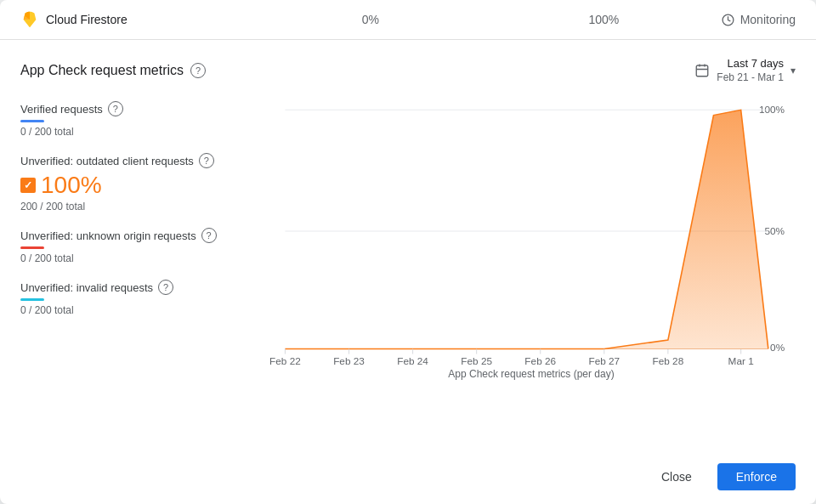 The height and width of the screenshot is (504, 816). Describe the element at coordinates (139, 235) in the screenshot. I see `metric-label-unknown: Unverified: unknown origin requests ?` at that location.